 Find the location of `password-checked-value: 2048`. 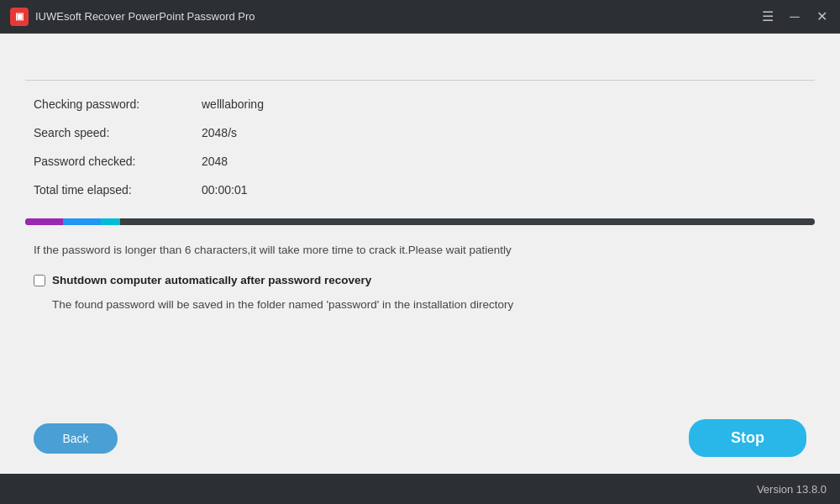

password-checked-value: 2048 is located at coordinates (215, 161).